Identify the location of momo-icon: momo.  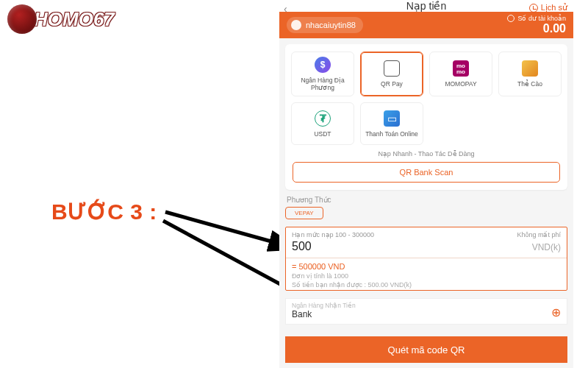
(461, 68).